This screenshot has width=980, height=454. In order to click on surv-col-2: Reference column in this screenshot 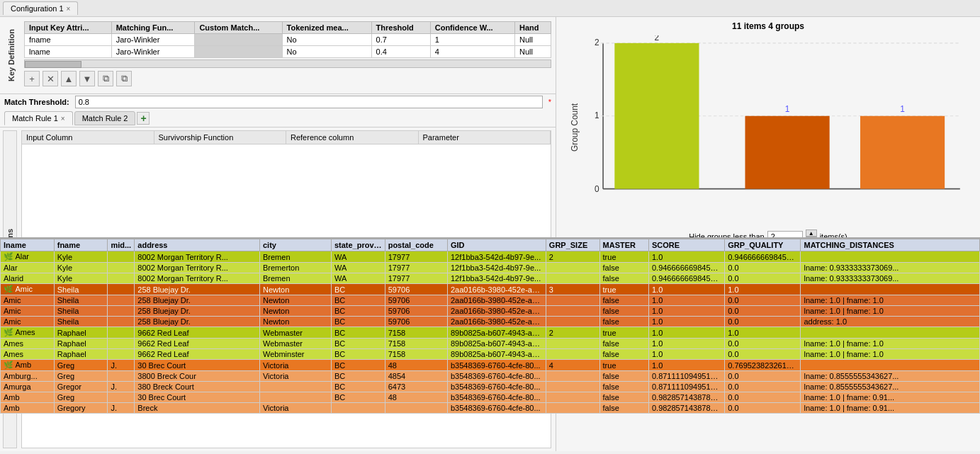, I will do `click(353, 137)`.